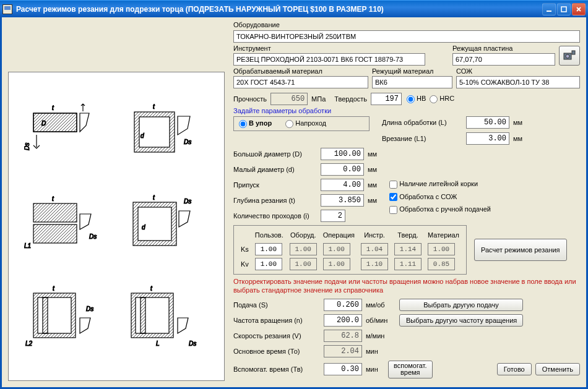  What do you see at coordinates (407, 286) in the screenshot?
I see `note-text: Откорректировать значение подачи или час…` at bounding box center [407, 286].